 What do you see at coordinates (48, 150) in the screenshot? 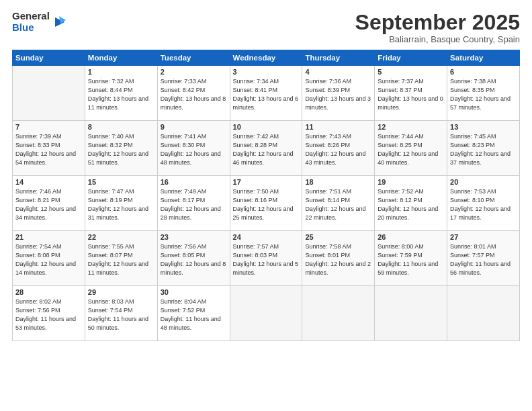
I see `cell-content: Sunrise: 7:39 AM Sunset: 8:33 PM Dayligh…` at bounding box center [48, 150].